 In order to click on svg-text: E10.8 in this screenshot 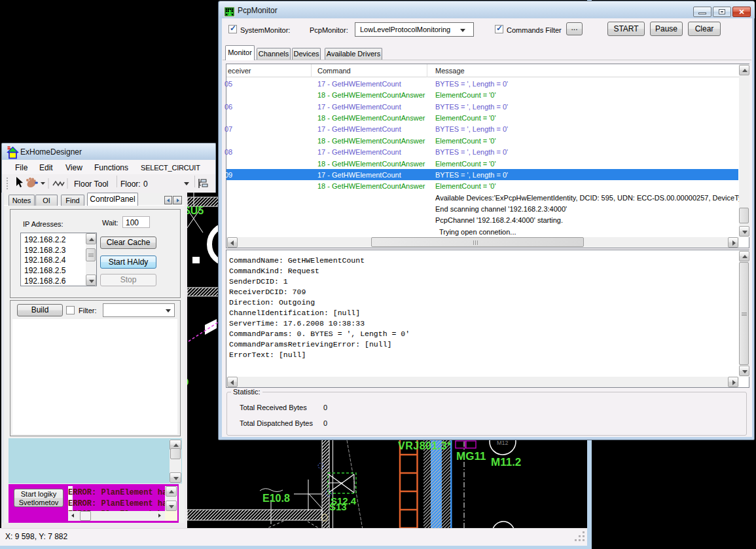, I will do `click(276, 498)`.